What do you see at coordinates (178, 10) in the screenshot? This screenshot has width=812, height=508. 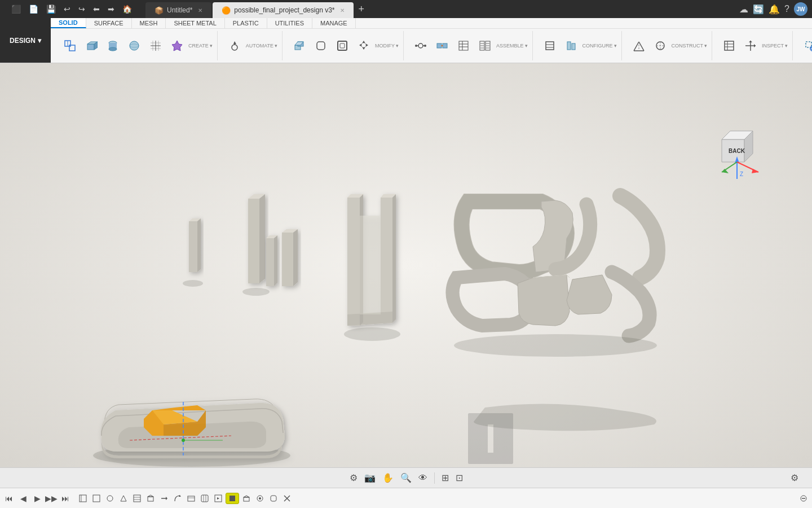 I see `tab-untitled: 📦 Untitled* ✕` at bounding box center [178, 10].